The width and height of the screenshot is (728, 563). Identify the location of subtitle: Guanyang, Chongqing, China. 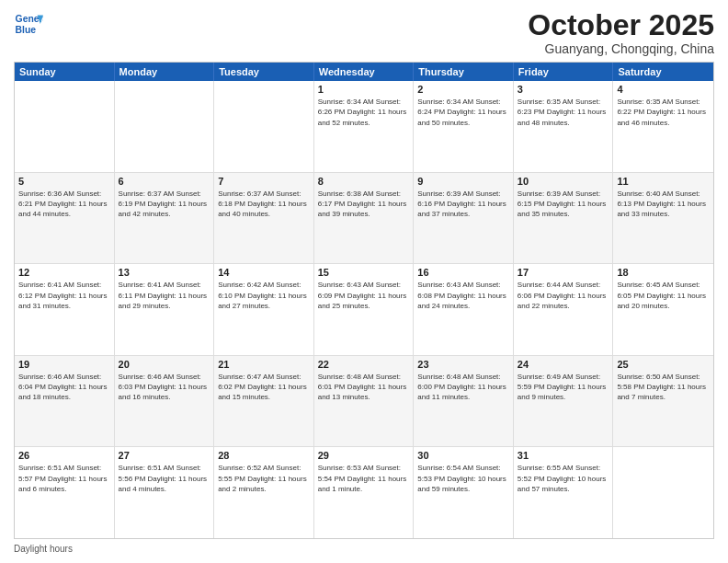
(621, 49).